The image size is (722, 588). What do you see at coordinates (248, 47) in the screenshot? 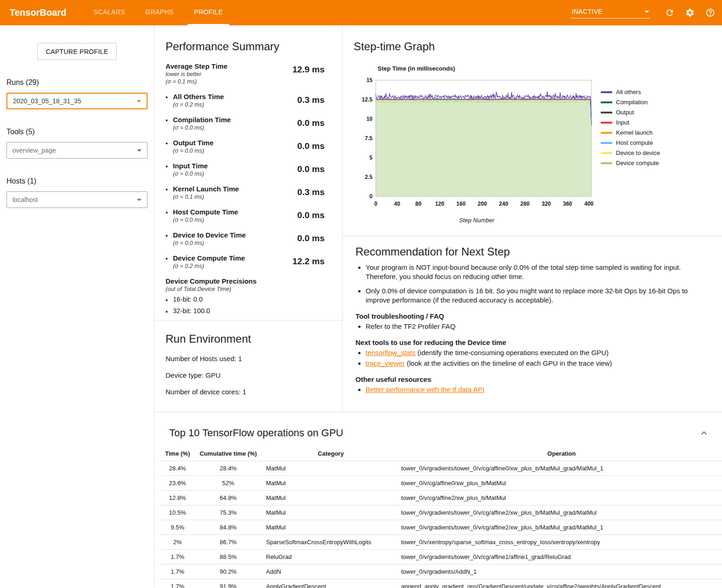
I see `performance-summary-title: Performance Summary` at bounding box center [248, 47].